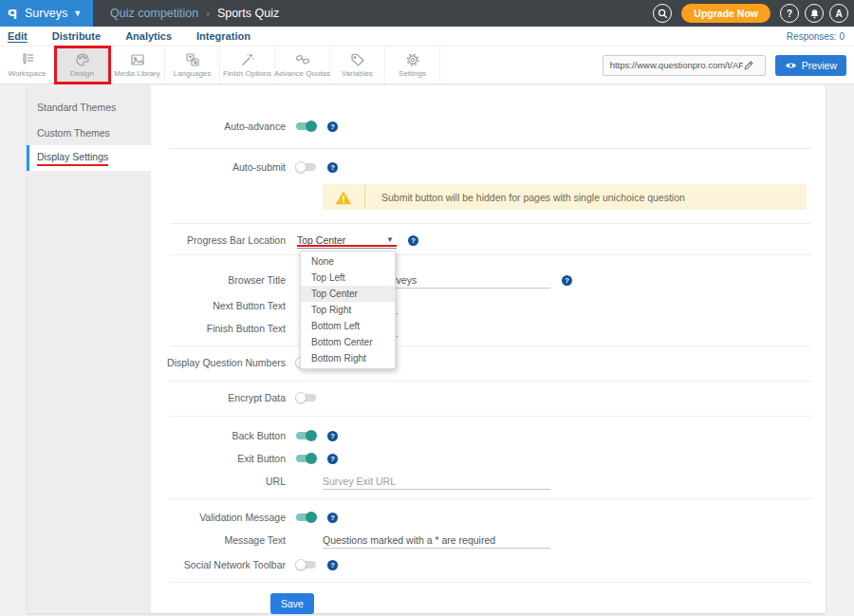 The height and width of the screenshot is (616, 854). I want to click on sidebar-item-label: Display Settings, so click(72, 159).